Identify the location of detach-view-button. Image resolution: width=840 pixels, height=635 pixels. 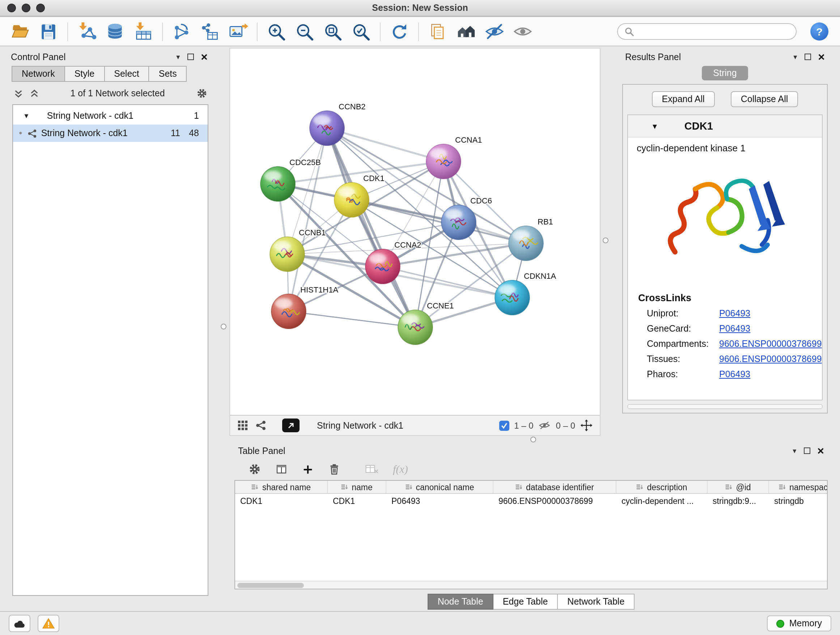
(291, 425).